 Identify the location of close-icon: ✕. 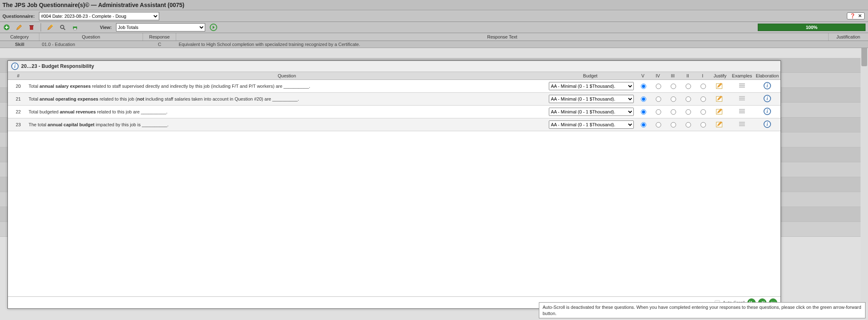
(860, 16).